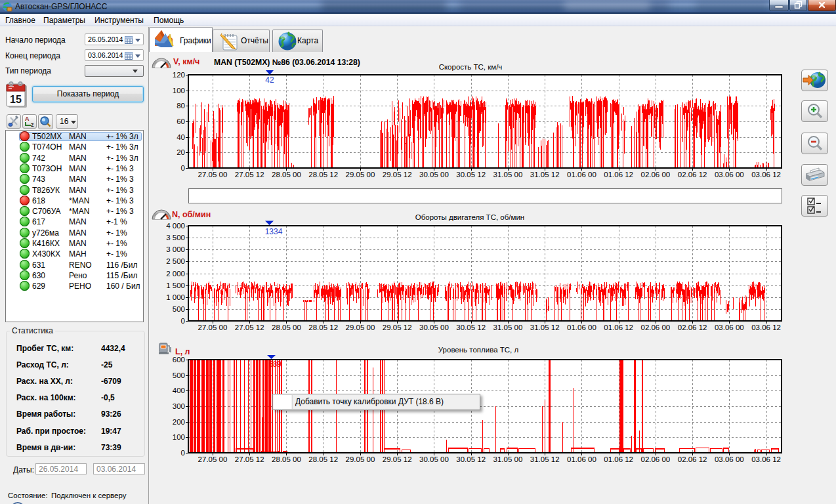 This screenshot has height=504, width=836. What do you see at coordinates (275, 364) in the screenshot?
I see `svg-text: 689` at bounding box center [275, 364].